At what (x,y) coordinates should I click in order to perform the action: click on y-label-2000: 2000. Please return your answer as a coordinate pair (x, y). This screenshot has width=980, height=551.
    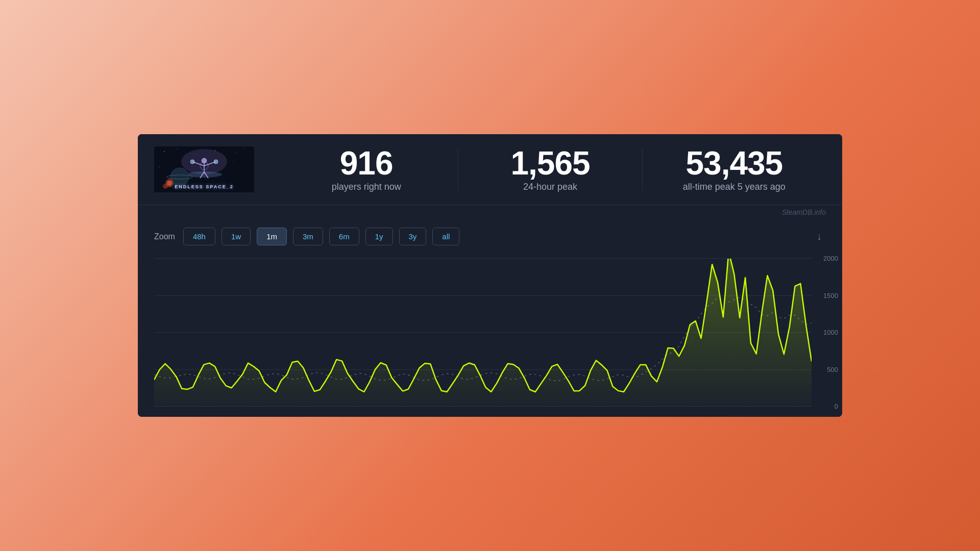
    Looking at the image, I should click on (831, 258).